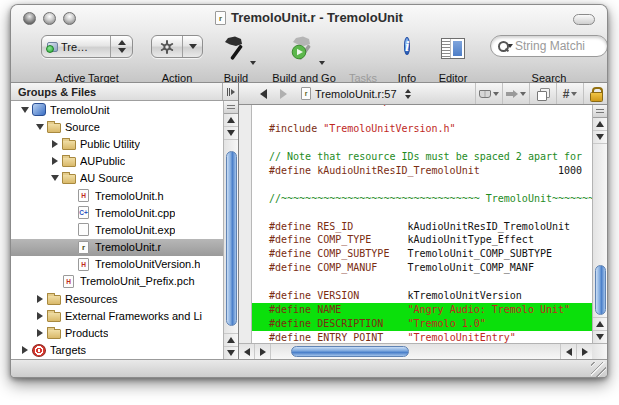 The width and height of the screenshot is (619, 405). What do you see at coordinates (117, 126) in the screenshot?
I see `tree-row-source: Source` at bounding box center [117, 126].